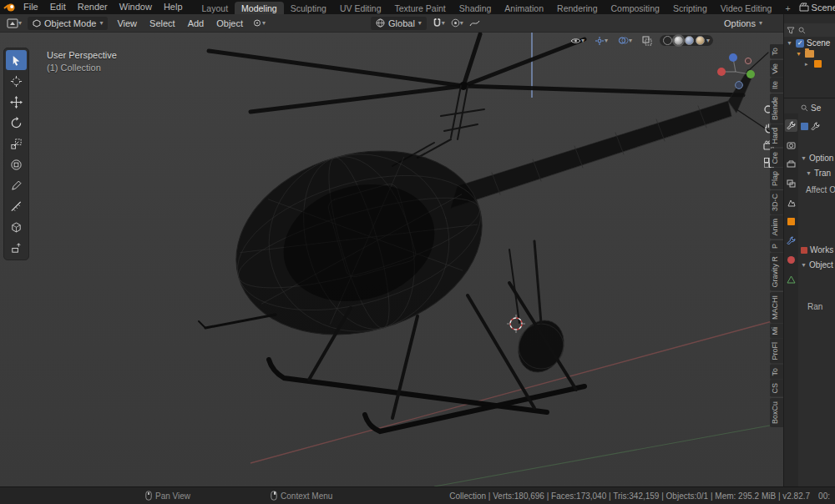 The width and height of the screenshot is (835, 504). I want to click on sidebar-tab-3dc: 3D-C, so click(777, 202).